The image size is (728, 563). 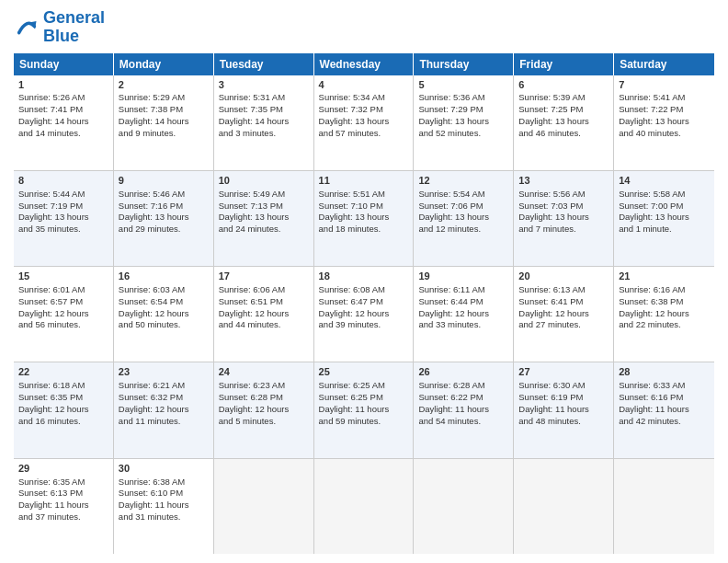 I want to click on cal-cell: 25Sunrise: 6:25 AM Sunset: 6:25 PM Dayli…, so click(x=364, y=410).